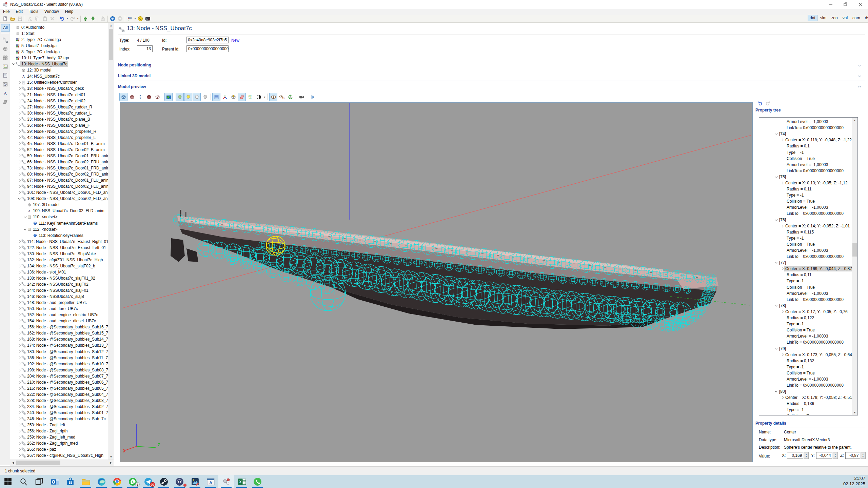 The image size is (868, 488). I want to click on section-model-preview: Model preview, so click(492, 87).